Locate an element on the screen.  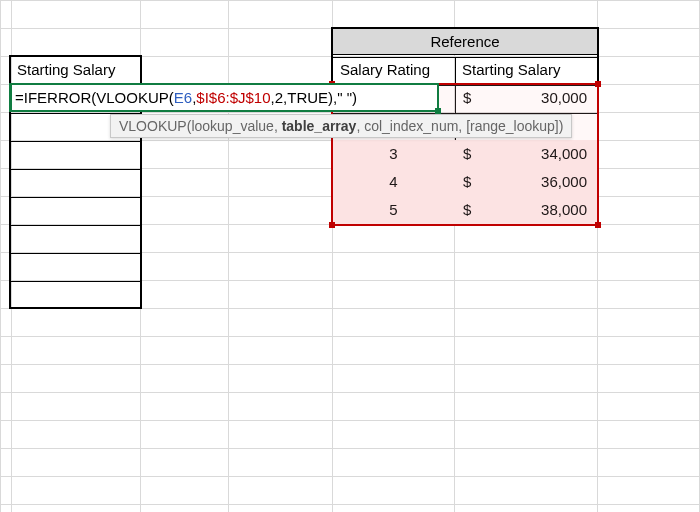
hint-p3: col_index_num is located at coordinates (411, 126).